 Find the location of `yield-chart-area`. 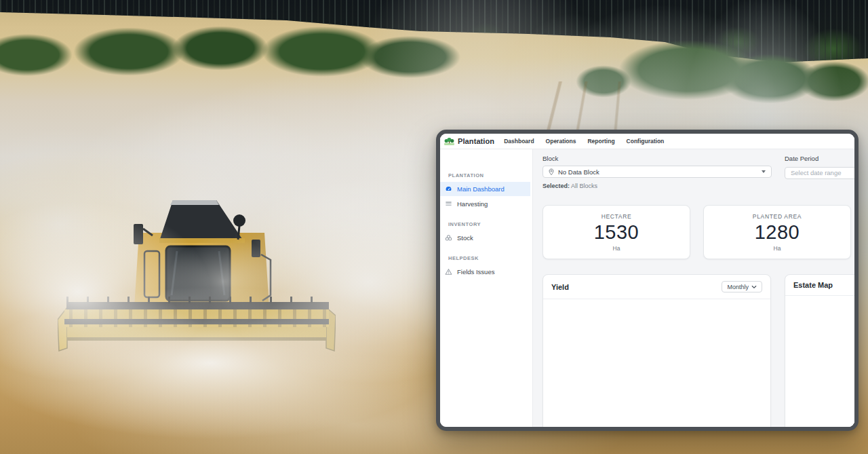

yield-chart-area is located at coordinates (656, 363).